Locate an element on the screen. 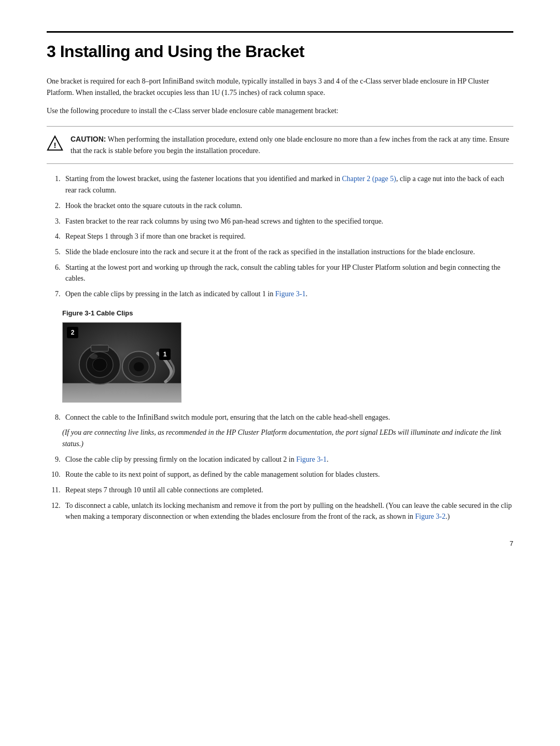 This screenshot has height=746, width=560. steps-list: Starting from the lowest bracket, using … is located at coordinates (288, 237).